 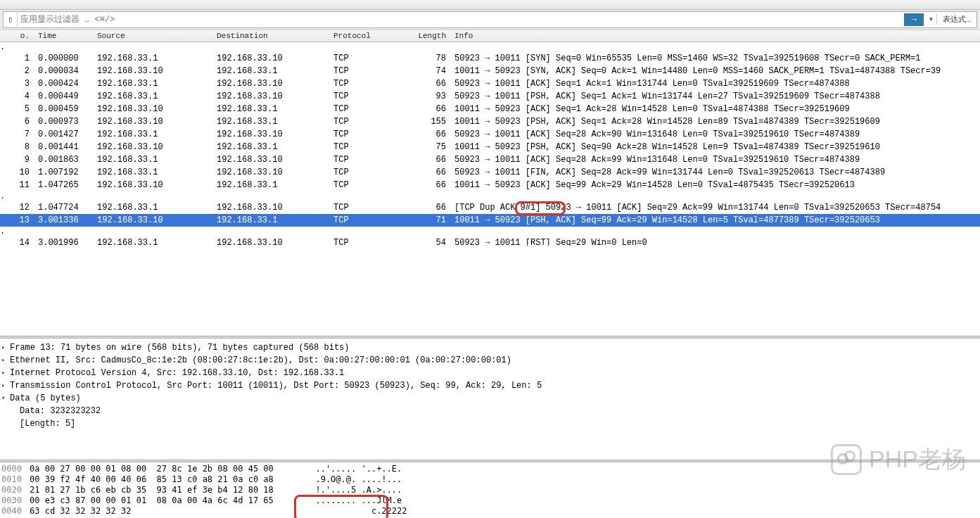 I want to click on detail-line: Data: 3232323232, so click(x=490, y=411).